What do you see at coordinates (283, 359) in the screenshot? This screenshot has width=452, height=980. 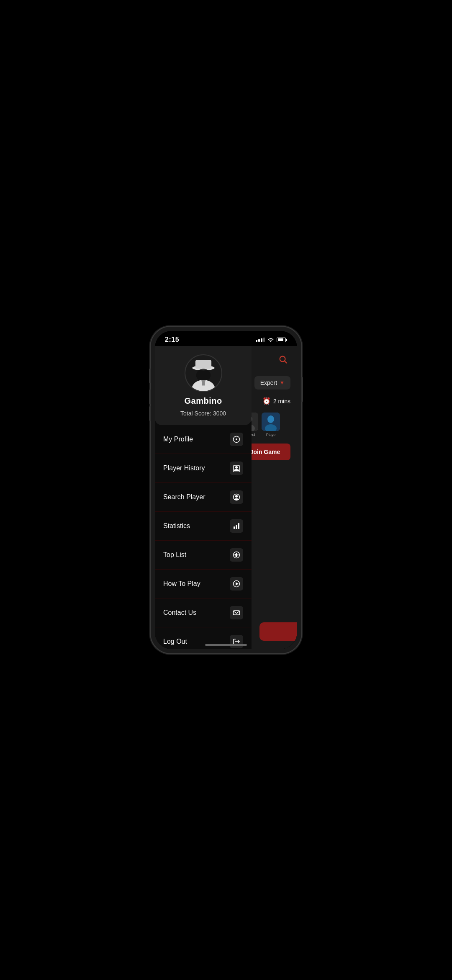 I see `search-icon` at bounding box center [283, 359].